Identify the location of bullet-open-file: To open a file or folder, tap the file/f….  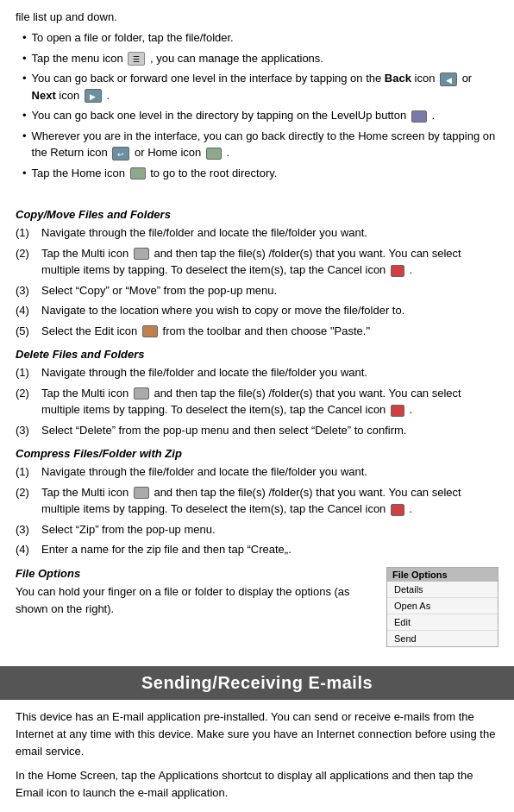
(260, 38).